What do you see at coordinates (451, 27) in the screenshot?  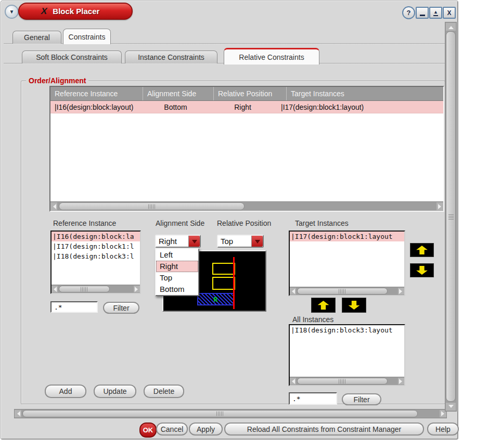 I see `scroll-up-button` at bounding box center [451, 27].